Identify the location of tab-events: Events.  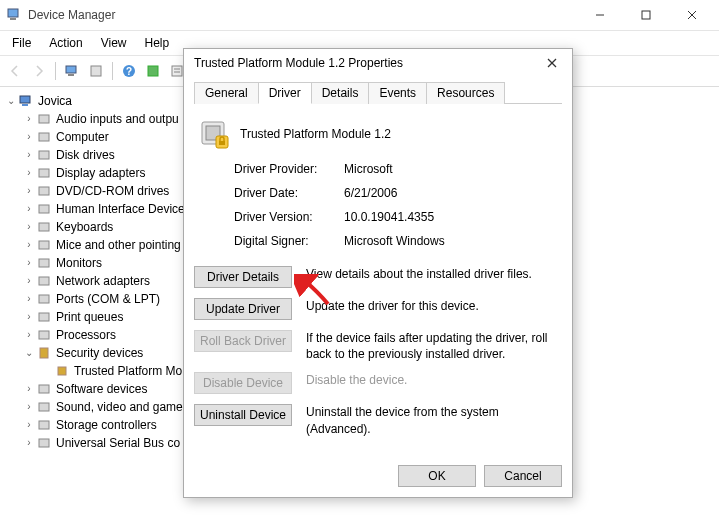
(398, 93).